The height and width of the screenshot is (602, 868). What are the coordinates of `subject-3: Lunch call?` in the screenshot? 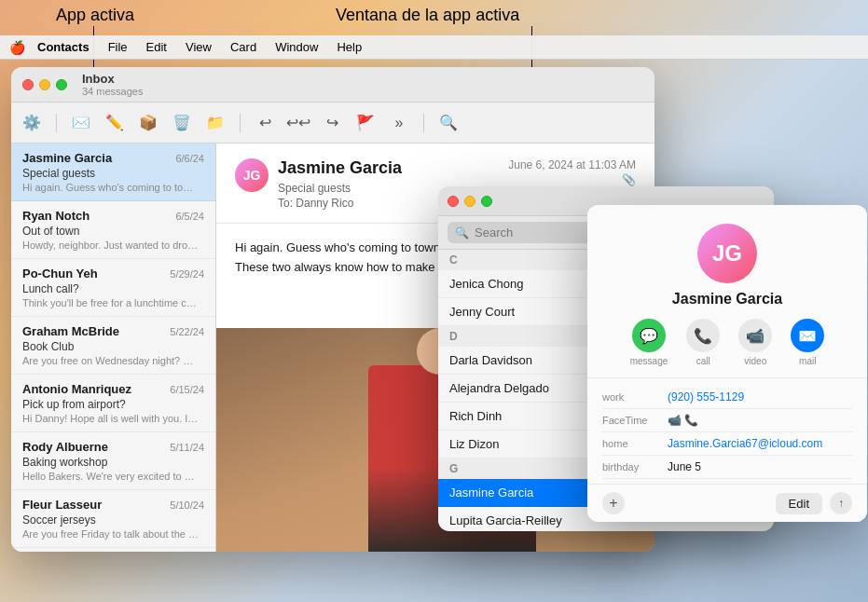 It's located at (114, 289).